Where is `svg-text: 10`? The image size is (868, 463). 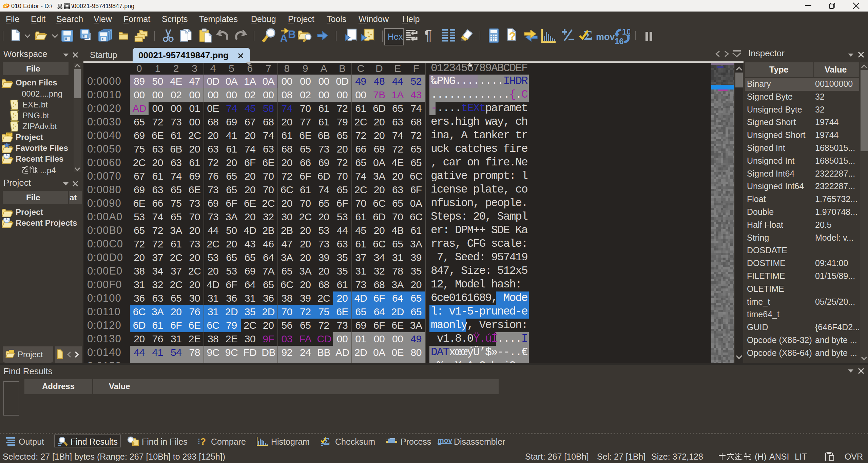 svg-text: 10 is located at coordinates (626, 32).